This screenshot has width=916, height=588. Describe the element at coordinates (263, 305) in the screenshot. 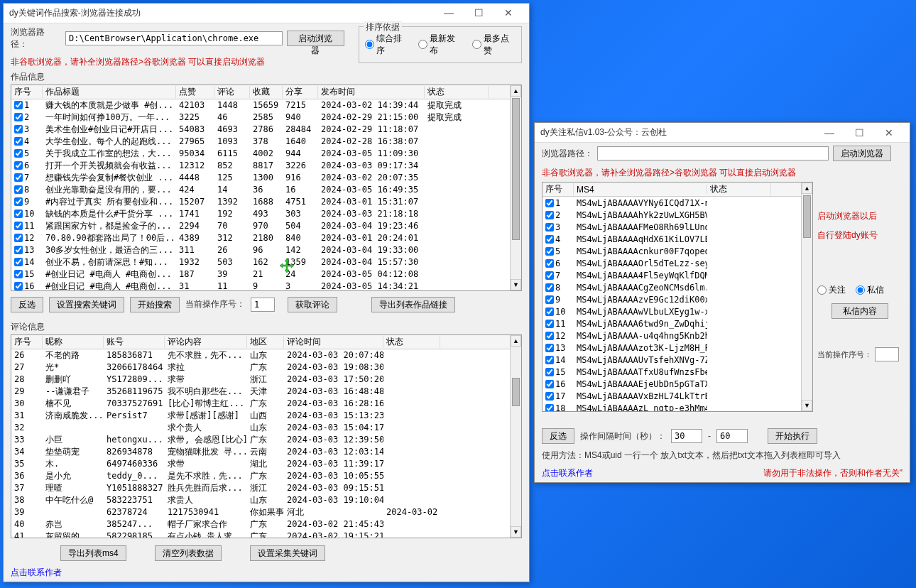

I see `cur-op-input` at that location.